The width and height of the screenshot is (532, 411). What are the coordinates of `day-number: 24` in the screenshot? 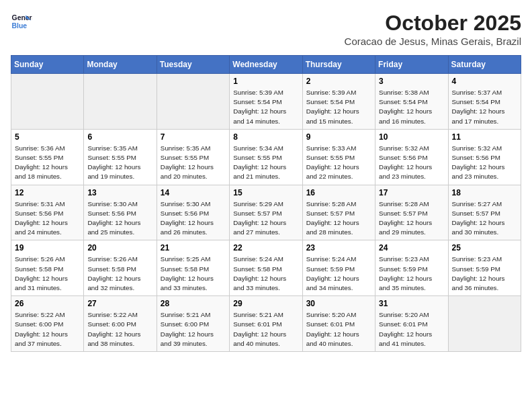 It's located at (411, 248).